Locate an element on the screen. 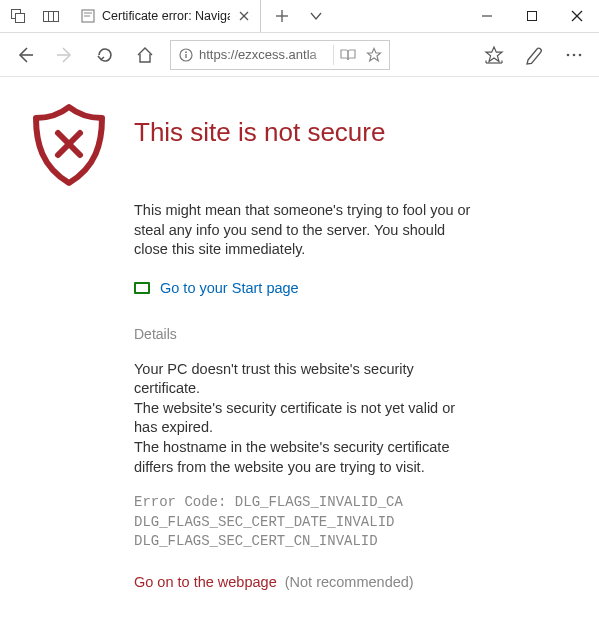  tab-close-icon is located at coordinates (244, 16).